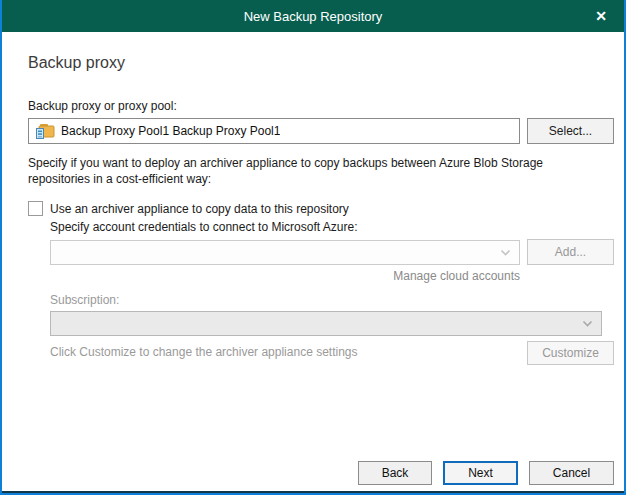 This screenshot has height=495, width=626. Describe the element at coordinates (204, 227) in the screenshot. I see `credentials-label: Specify account credentials to connect t…` at that location.